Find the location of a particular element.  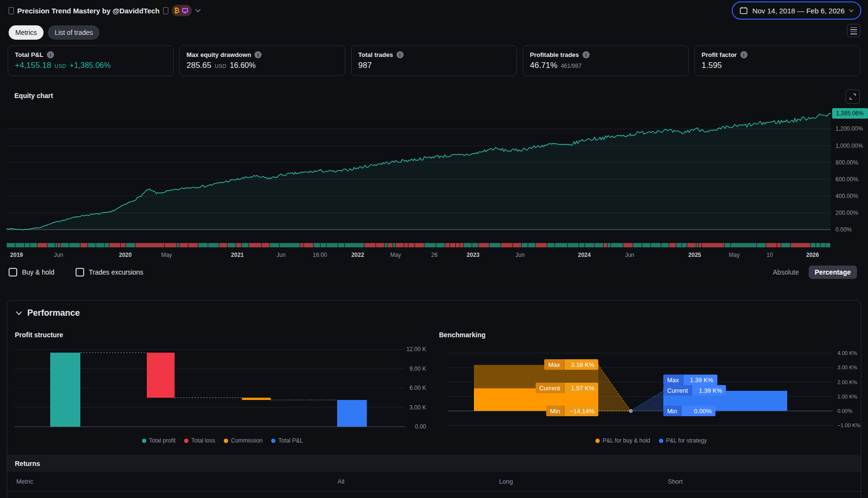

stat-card-total-pnl: Total P&L i +4,155.18 USD +1,385.06% is located at coordinates (91, 61).